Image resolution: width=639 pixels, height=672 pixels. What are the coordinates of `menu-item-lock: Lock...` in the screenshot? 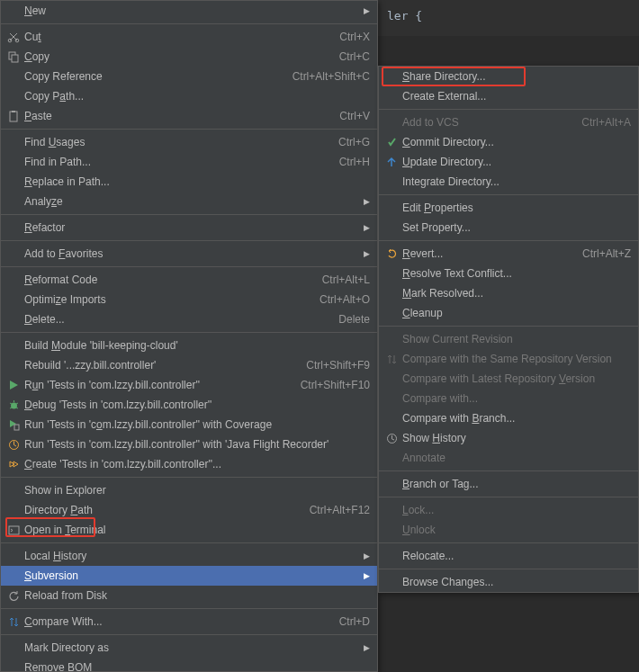 It's located at (508, 510).